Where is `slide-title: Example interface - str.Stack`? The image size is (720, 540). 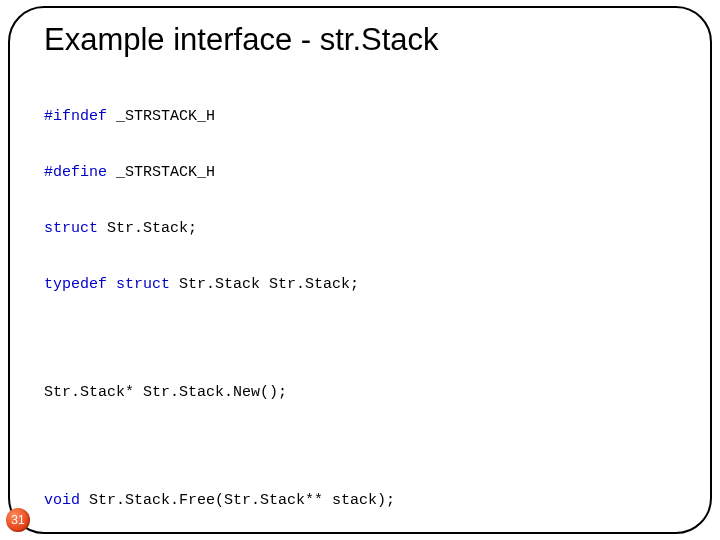
slide-title: Example interface - str.Stack is located at coordinates (363, 40).